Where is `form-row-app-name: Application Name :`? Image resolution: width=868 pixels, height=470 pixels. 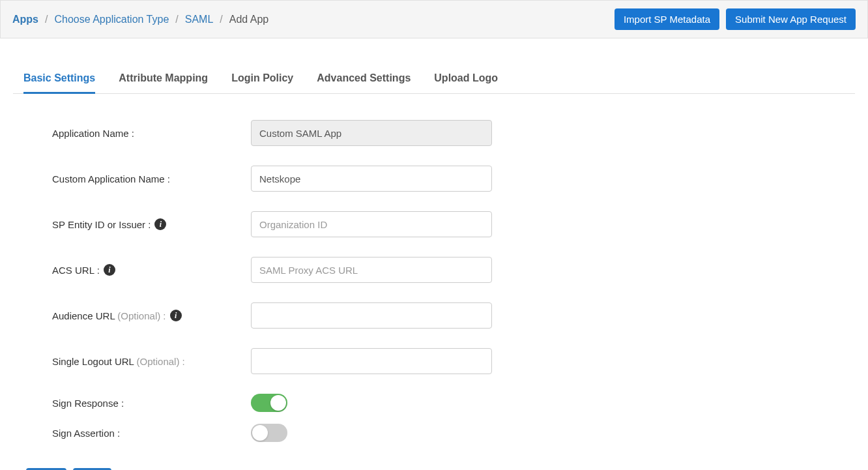
form-row-app-name: Application Name : is located at coordinates (454, 133).